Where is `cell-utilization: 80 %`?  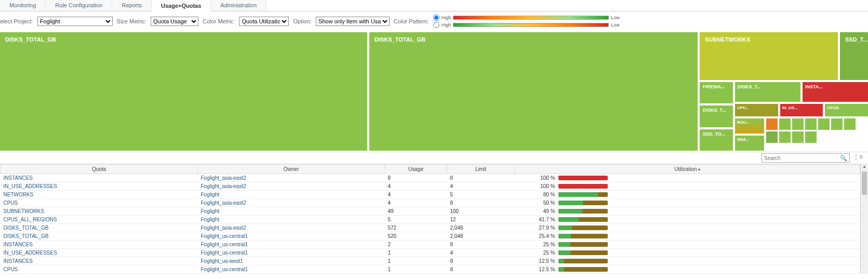
cell-utilization: 80 % is located at coordinates (688, 195).